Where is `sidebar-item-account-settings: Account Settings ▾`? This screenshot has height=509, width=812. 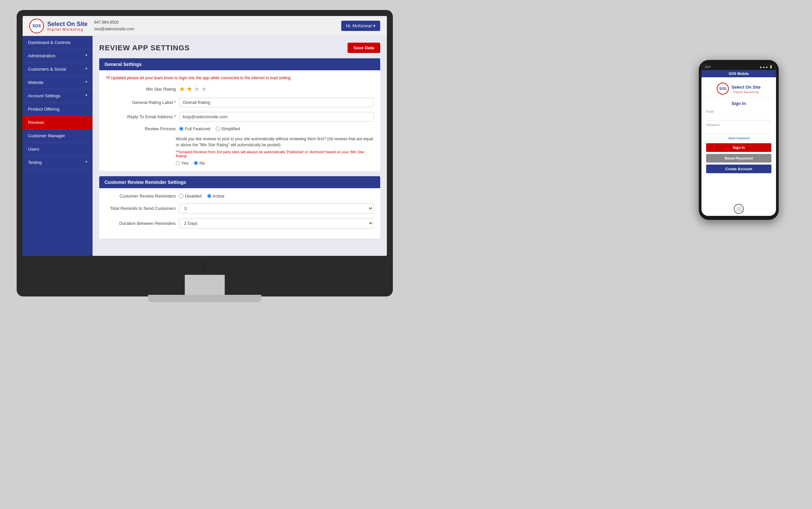 sidebar-item-account-settings: Account Settings ▾ is located at coordinates (58, 96).